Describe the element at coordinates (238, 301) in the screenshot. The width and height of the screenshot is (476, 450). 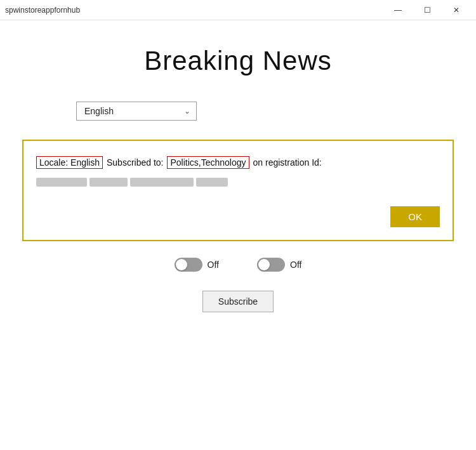
I see `subscribe-button: Subscribe` at that location.